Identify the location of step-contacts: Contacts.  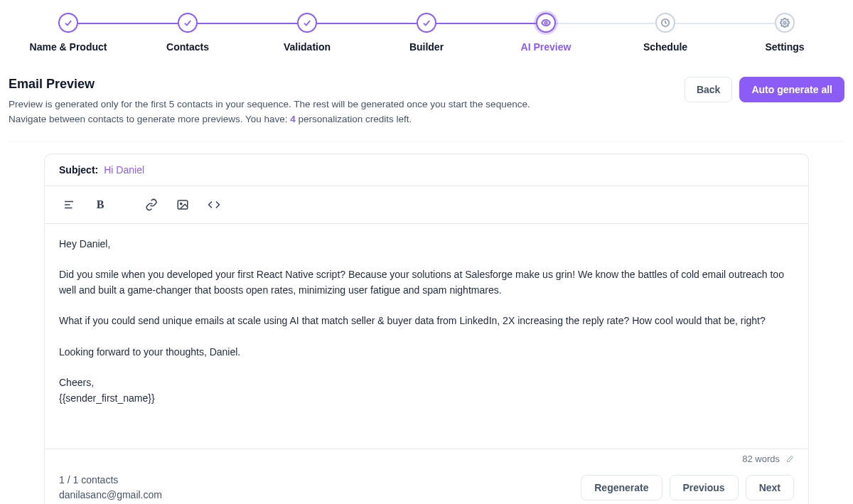
(188, 33).